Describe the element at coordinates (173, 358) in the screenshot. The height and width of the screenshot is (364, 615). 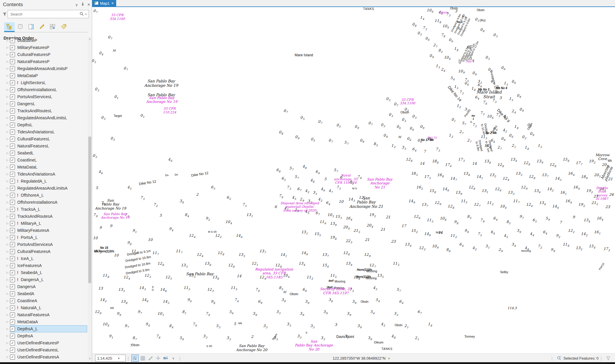
I see `status-more-chevron-icon: ∨` at that location.